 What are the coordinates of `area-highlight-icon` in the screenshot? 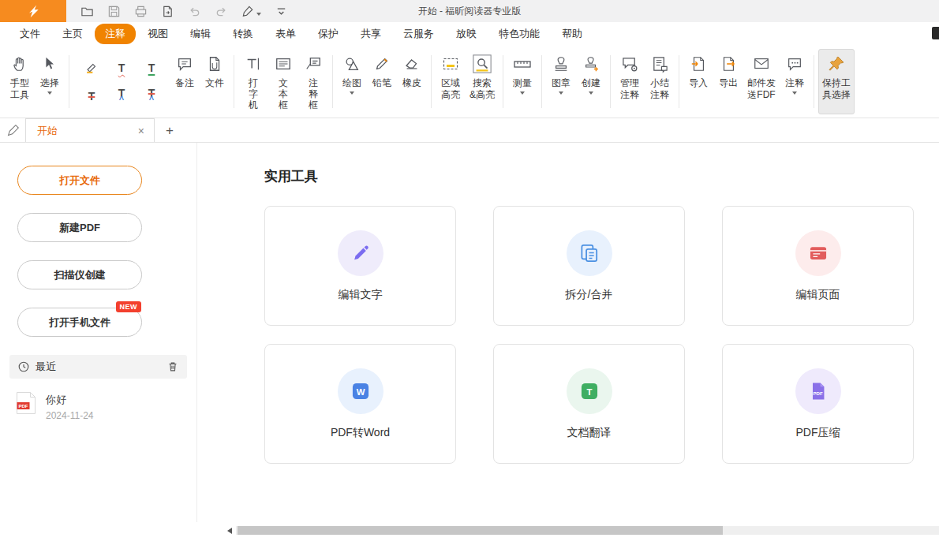 It's located at (451, 64).